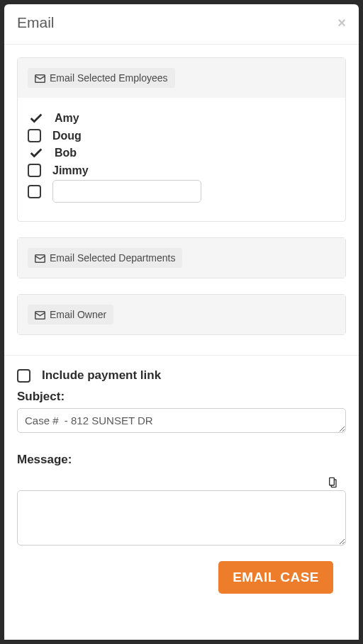  I want to click on modal-header: Email ×, so click(182, 24).